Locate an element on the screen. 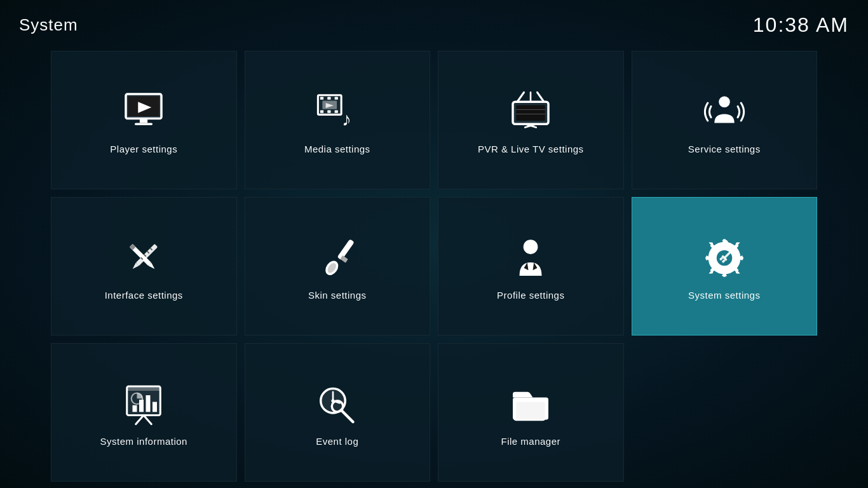 This screenshot has height=488, width=868. file-manager-icon is located at coordinates (531, 404).